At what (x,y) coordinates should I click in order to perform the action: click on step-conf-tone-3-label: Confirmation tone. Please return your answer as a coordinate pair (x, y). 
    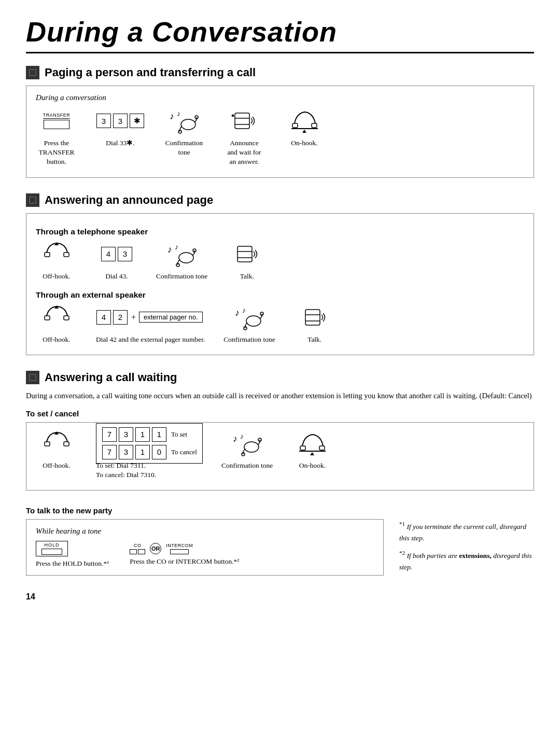
    Looking at the image, I should click on (247, 466).